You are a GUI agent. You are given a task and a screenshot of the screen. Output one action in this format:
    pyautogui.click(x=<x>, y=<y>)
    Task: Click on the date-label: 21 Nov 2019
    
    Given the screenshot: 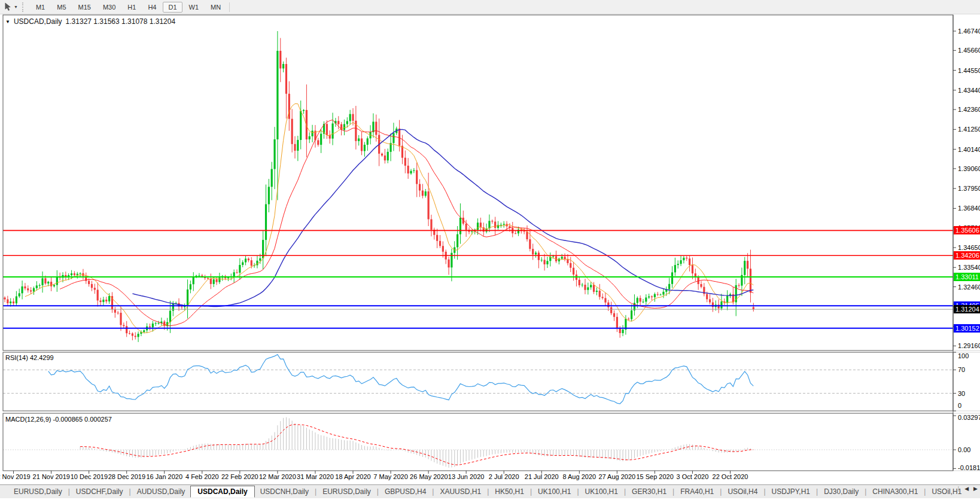 What is the action you would take?
    pyautogui.click(x=51, y=477)
    